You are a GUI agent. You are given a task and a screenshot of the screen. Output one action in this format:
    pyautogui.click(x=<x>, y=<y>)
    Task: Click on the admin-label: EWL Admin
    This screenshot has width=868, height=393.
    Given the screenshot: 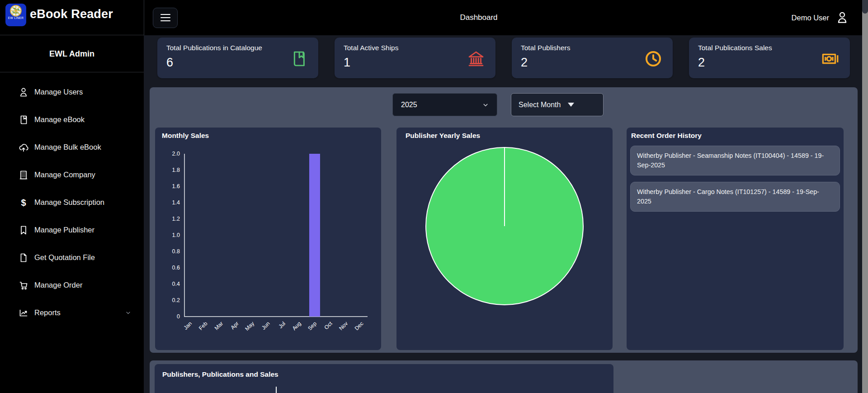 What is the action you would take?
    pyautogui.click(x=72, y=54)
    